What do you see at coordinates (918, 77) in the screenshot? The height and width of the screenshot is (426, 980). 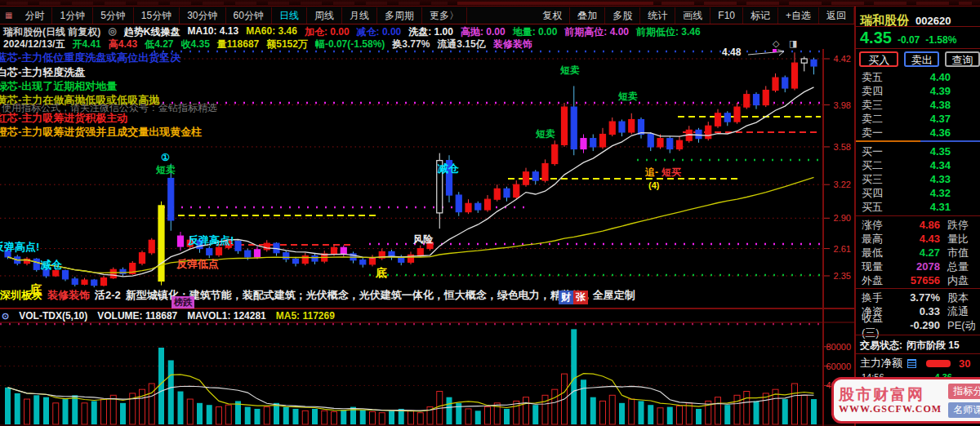 I see `ask-row: 卖五4.40` at bounding box center [918, 77].